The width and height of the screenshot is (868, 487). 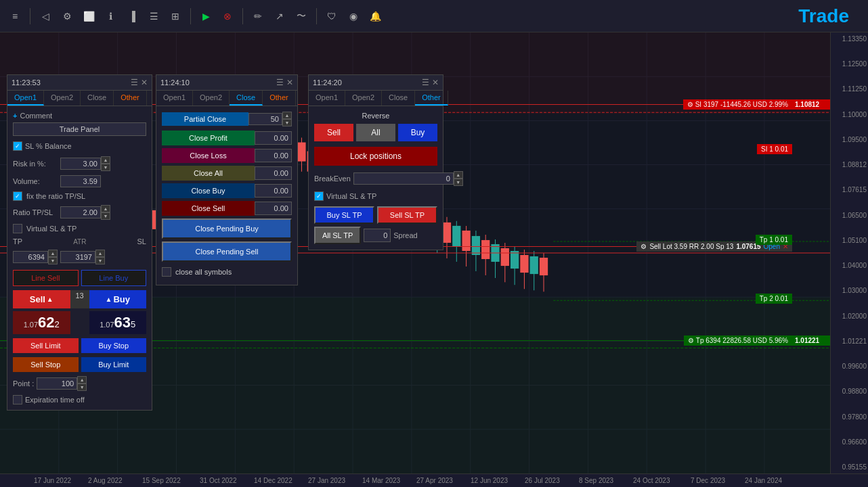 What do you see at coordinates (418, 133) in the screenshot?
I see `reverse-buy-button: Buy` at bounding box center [418, 133].